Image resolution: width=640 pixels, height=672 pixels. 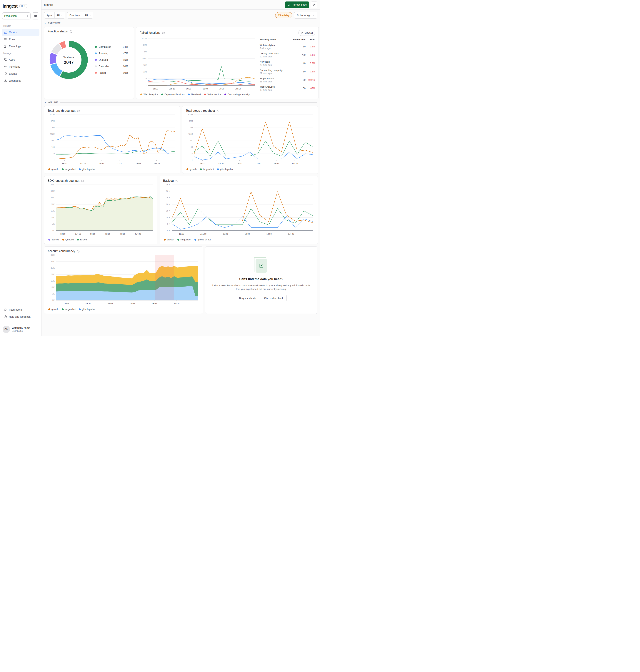 What do you see at coordinates (58, 15) in the screenshot?
I see `apps-filter-value: All` at bounding box center [58, 15].